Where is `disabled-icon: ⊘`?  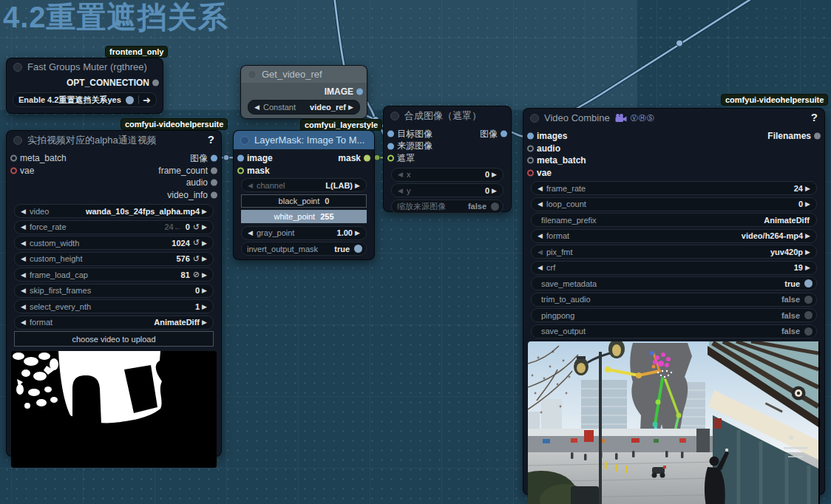 disabled-icon: ⊘ is located at coordinates (197, 275).